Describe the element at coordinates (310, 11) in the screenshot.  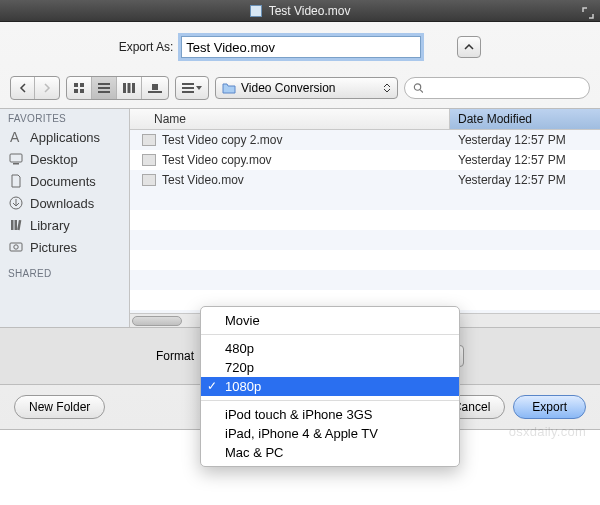
I see `window-title: Test Video.mov` at that location.